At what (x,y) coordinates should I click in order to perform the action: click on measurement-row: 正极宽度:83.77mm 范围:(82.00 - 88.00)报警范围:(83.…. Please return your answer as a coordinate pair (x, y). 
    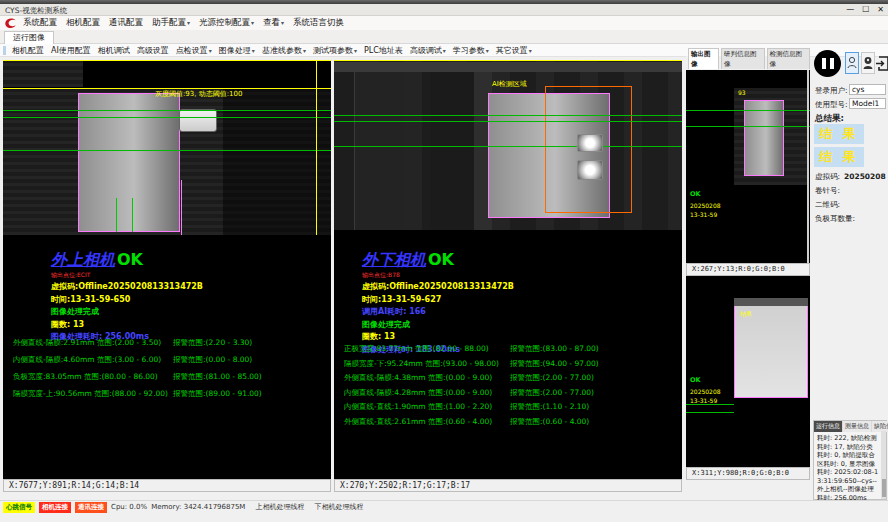
    Looking at the image, I should click on (472, 349).